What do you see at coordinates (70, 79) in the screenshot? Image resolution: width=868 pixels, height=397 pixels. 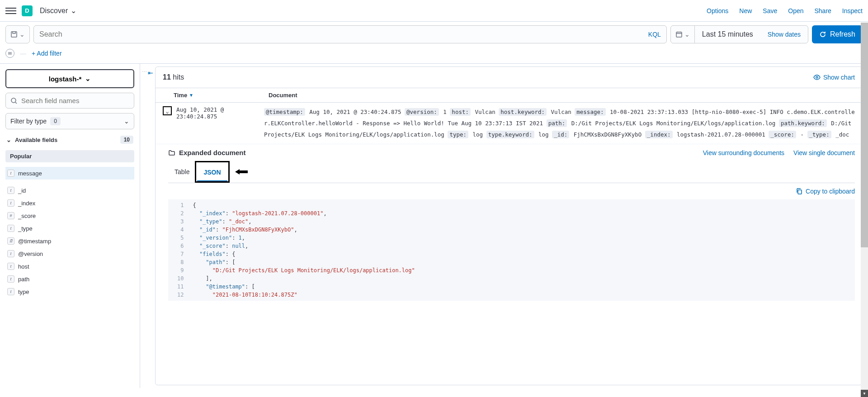 I see `index-pattern-selector: logstash-* ⌄` at bounding box center [70, 79].